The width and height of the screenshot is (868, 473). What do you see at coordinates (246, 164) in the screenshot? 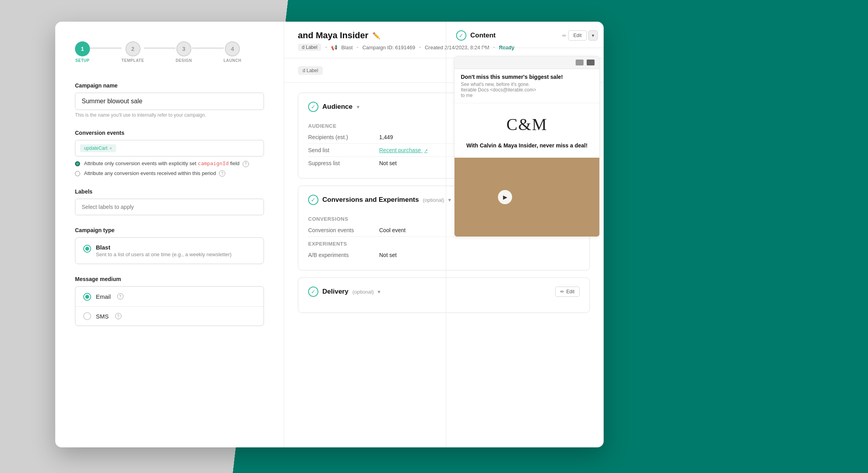
I see `question-icon-1: ?` at bounding box center [246, 164].